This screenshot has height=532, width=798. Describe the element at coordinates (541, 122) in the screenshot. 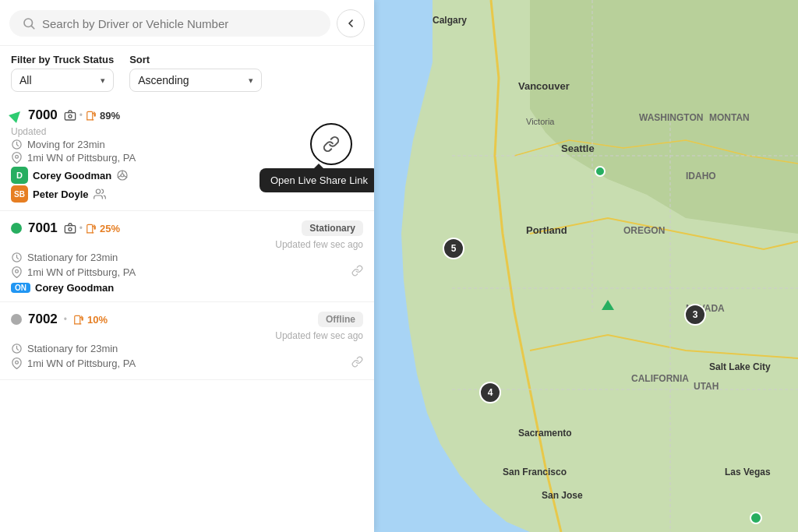

I see `svg-text: Victoria` at that location.